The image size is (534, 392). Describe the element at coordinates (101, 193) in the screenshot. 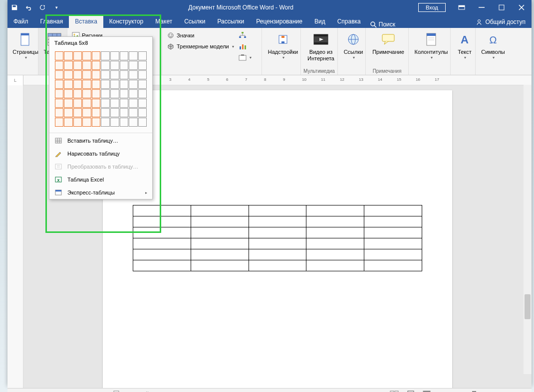

I see `quick-tables-item: Экспресс-таблицы▸` at that location.